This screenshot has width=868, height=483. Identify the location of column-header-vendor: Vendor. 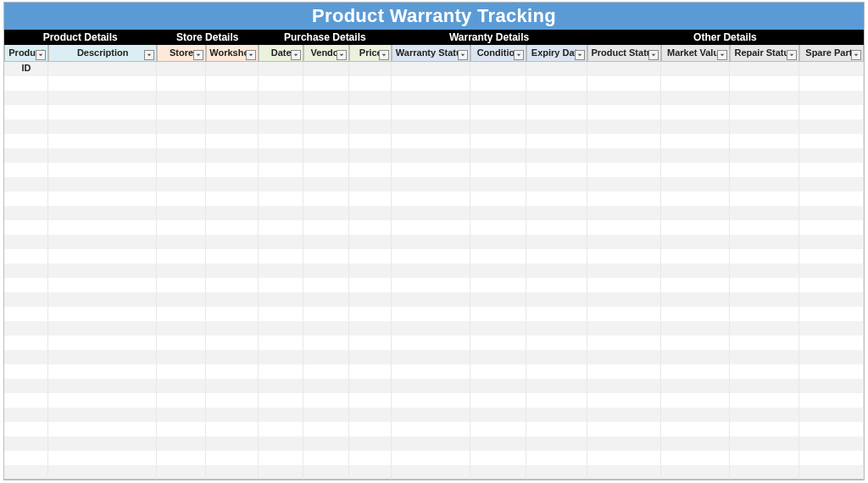
(326, 53).